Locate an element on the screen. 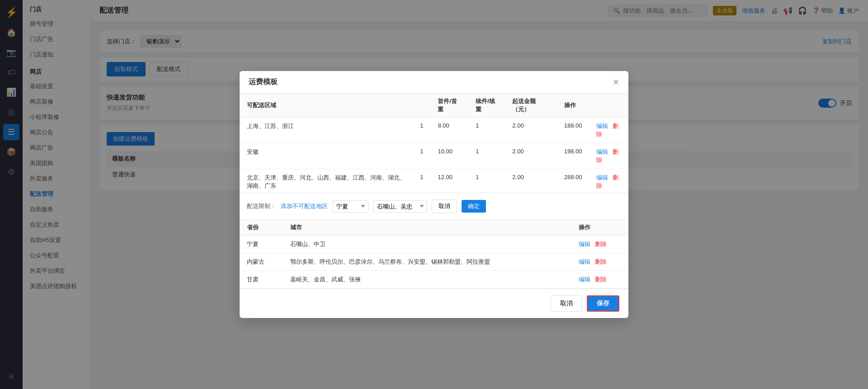 This screenshot has width=868, height=389. col-region: 可配送区域 is located at coordinates (326, 106).